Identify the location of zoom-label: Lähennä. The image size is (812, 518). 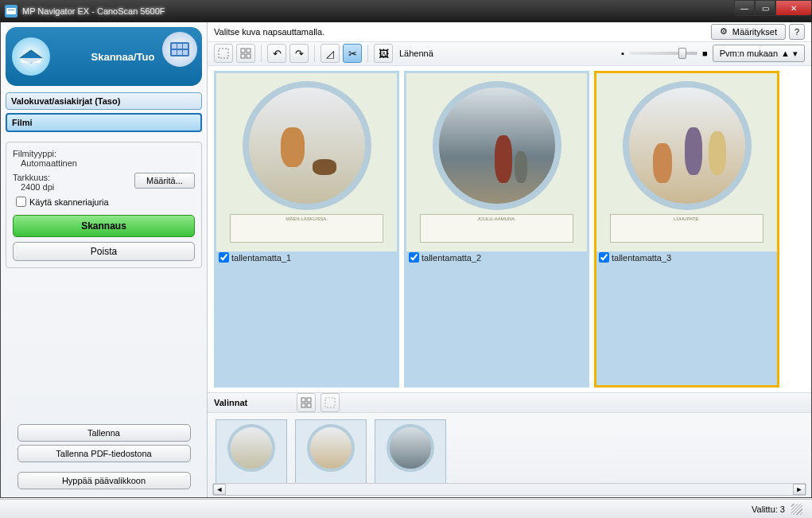
(417, 53).